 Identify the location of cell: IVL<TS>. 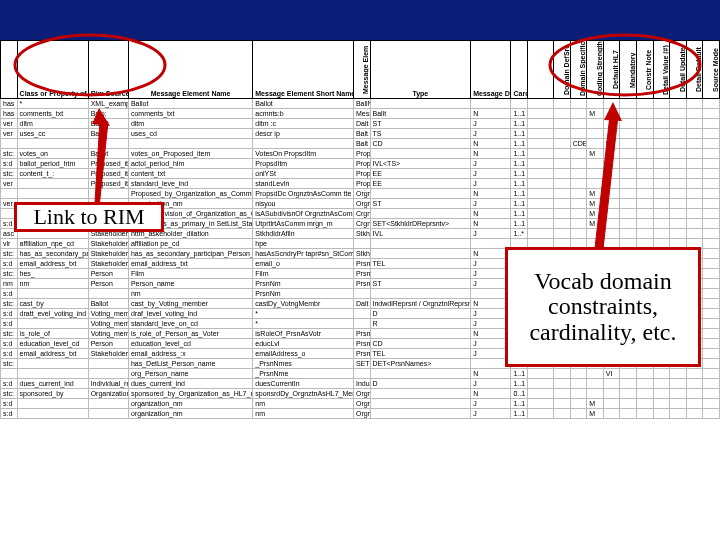
(420, 164).